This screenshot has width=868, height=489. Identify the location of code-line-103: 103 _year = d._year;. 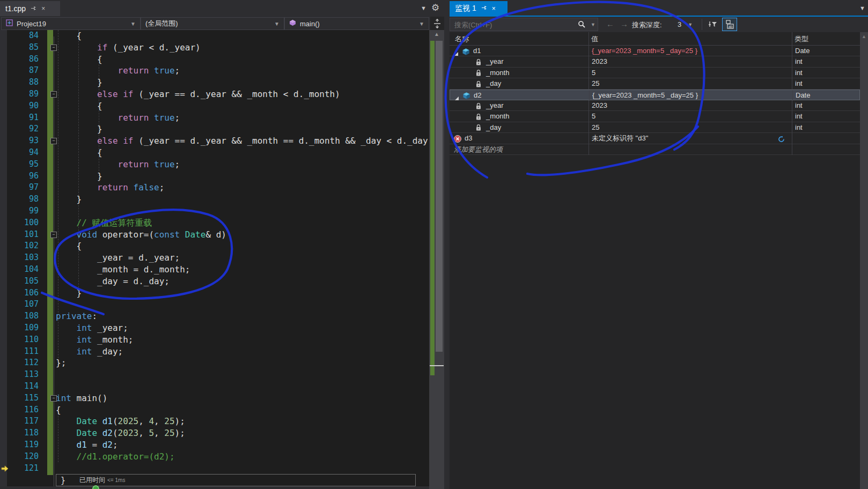
(215, 258).